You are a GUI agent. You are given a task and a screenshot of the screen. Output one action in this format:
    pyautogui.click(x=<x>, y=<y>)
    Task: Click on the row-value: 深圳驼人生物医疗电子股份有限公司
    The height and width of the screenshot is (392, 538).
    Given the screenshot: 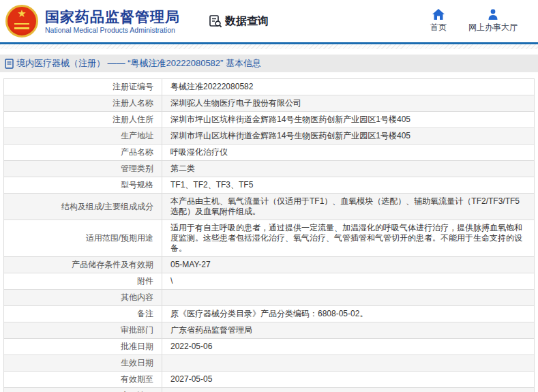 What is the action you would take?
    pyautogui.click(x=348, y=104)
    